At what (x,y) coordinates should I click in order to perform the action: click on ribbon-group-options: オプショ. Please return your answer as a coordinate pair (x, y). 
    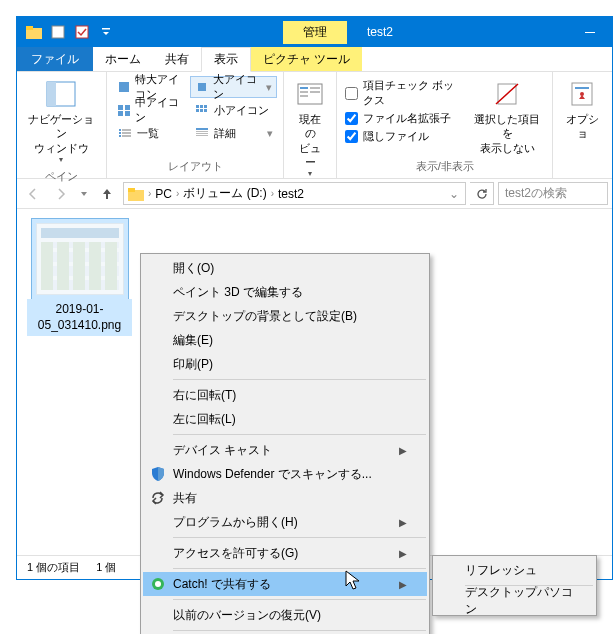
    Looking at the image, I should click on (582, 125).